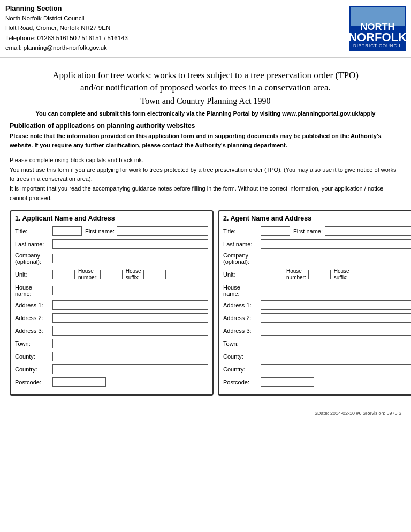  Describe the element at coordinates (336, 259) in the screenshot. I see `company-input-s2` at that location.